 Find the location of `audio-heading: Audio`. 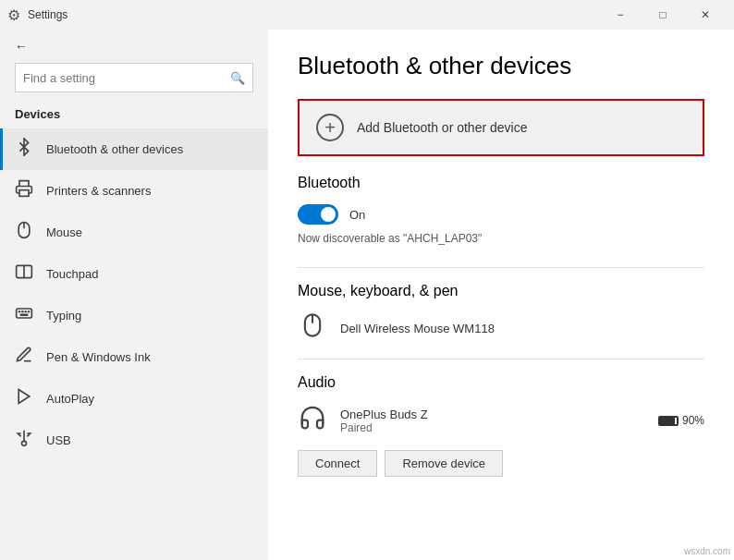

audio-heading: Audio is located at coordinates (501, 383).